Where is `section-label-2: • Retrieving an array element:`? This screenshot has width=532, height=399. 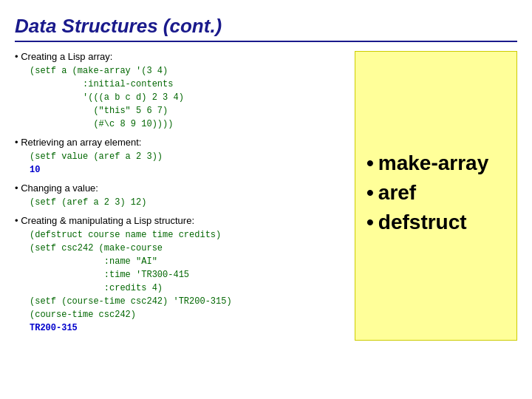
section-label-2: • Retrieving an array element: is located at coordinates (181, 142).